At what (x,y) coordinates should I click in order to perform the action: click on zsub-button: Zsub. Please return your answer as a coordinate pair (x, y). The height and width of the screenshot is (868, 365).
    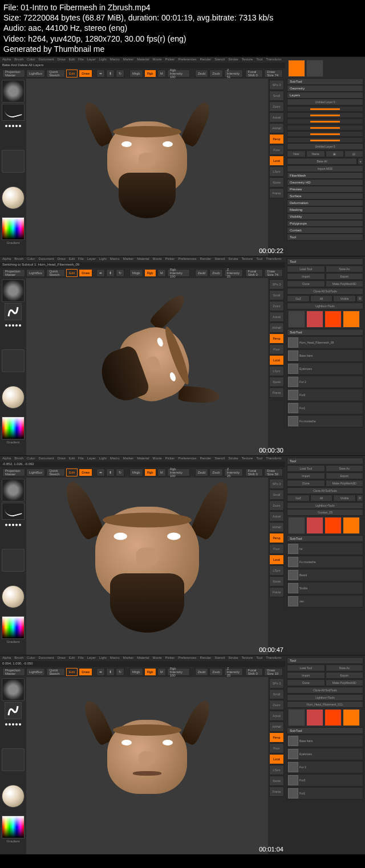
    Looking at the image, I should click on (216, 273).